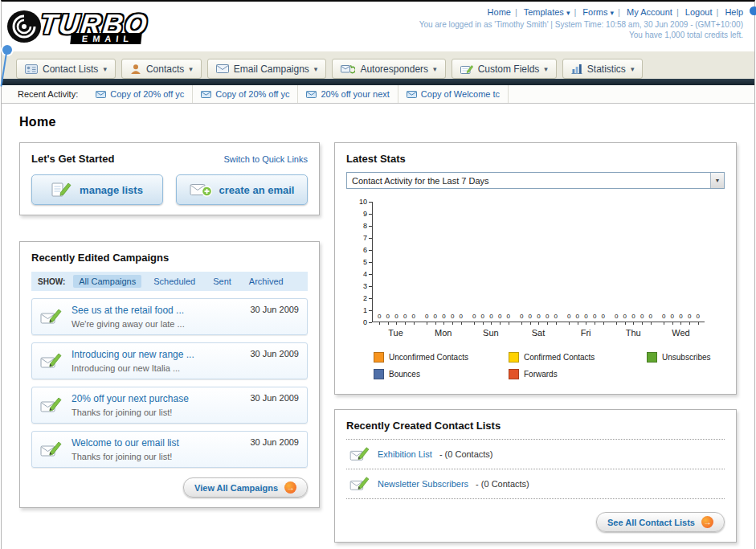  I want to click on email-campaigns-icon, so click(223, 69).